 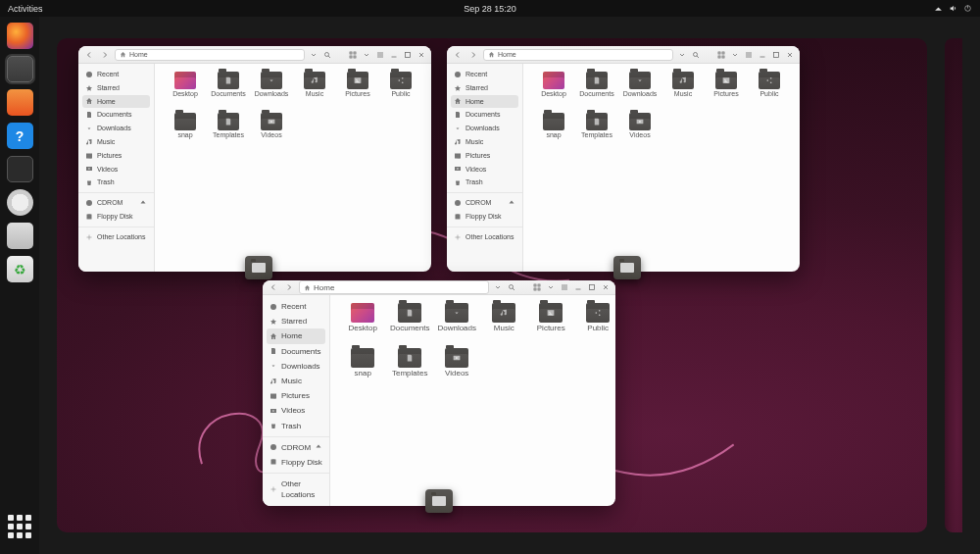 What do you see at coordinates (20, 527) in the screenshot?
I see `show-apps-button` at bounding box center [20, 527].